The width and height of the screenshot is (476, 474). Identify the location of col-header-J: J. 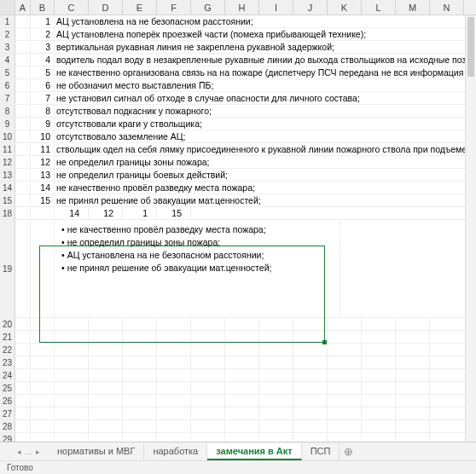
(311, 7).